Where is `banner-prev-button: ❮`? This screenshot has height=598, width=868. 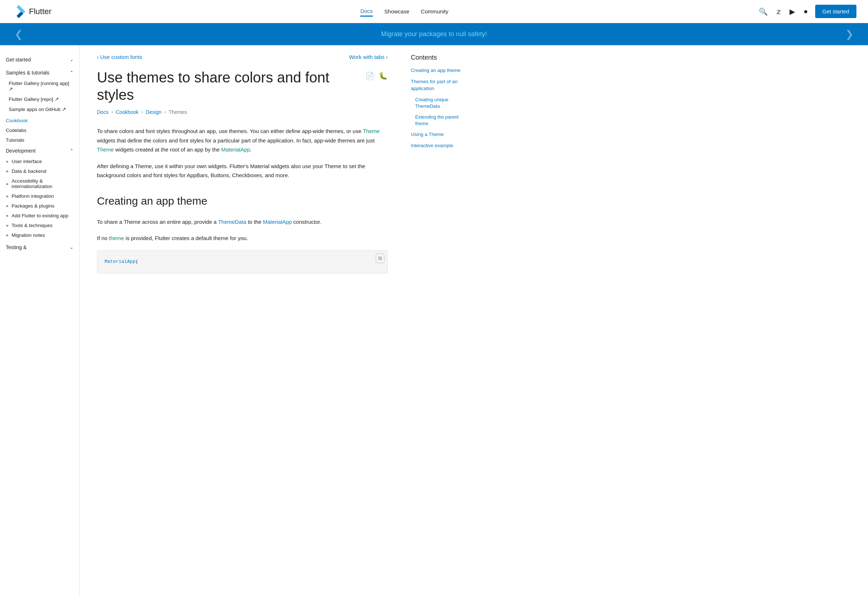
banner-prev-button: ❮ is located at coordinates (19, 34).